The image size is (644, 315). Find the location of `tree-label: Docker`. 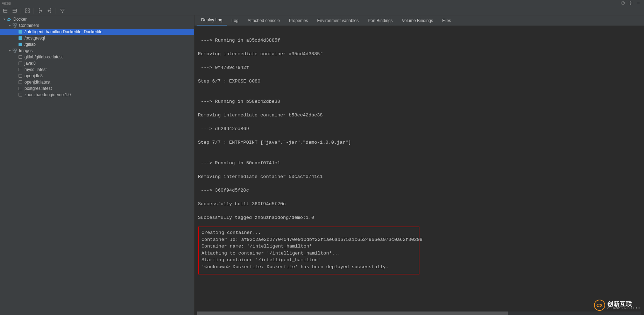

tree-label: Docker is located at coordinates (20, 19).